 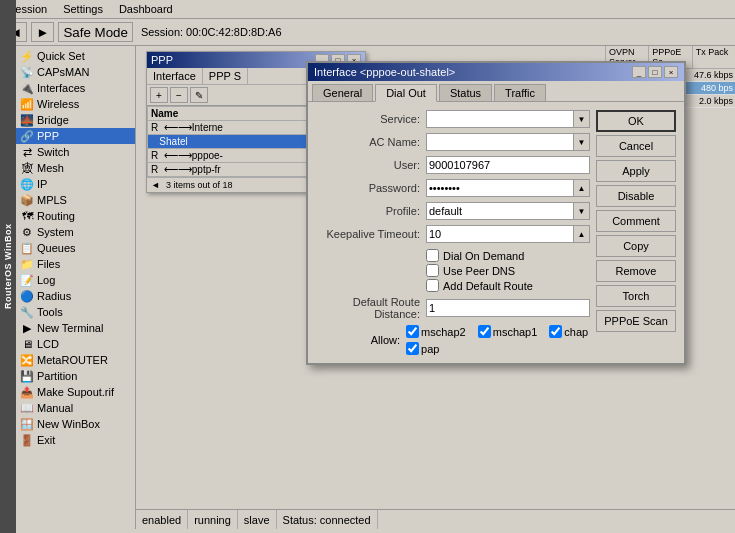 What do you see at coordinates (432, 286) in the screenshot?
I see `add-default-route-checkbox` at bounding box center [432, 286].